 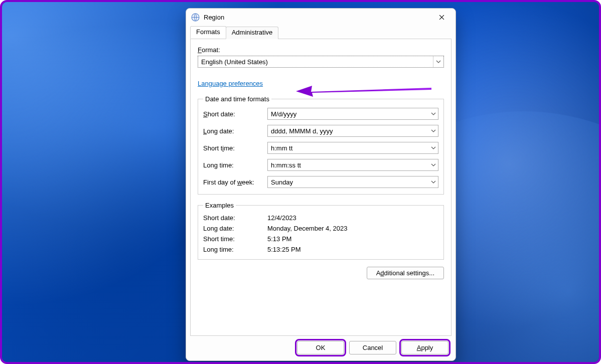 What do you see at coordinates (441, 17) in the screenshot?
I see `close-icon` at bounding box center [441, 17].